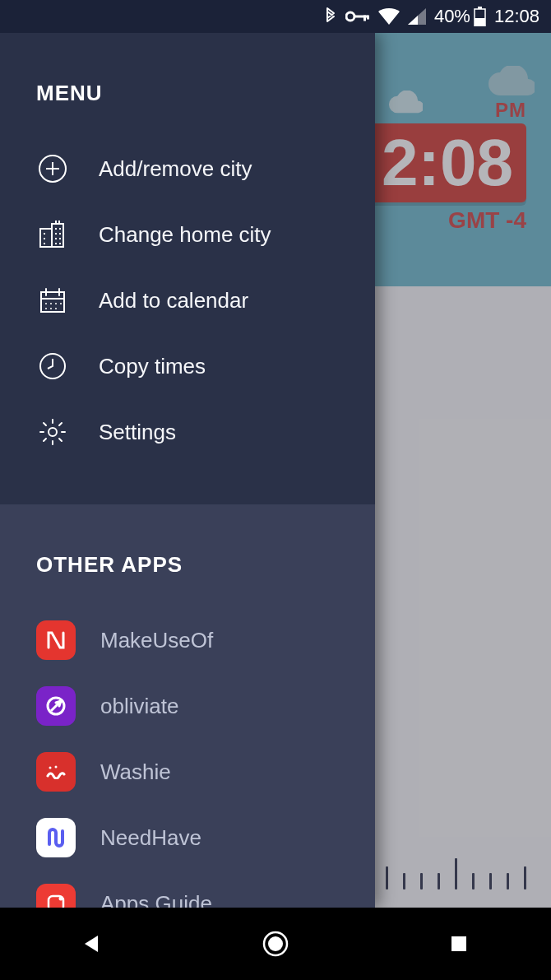 The image size is (551, 980). What do you see at coordinates (516, 16) in the screenshot?
I see `status-clock: 12:08` at bounding box center [516, 16].